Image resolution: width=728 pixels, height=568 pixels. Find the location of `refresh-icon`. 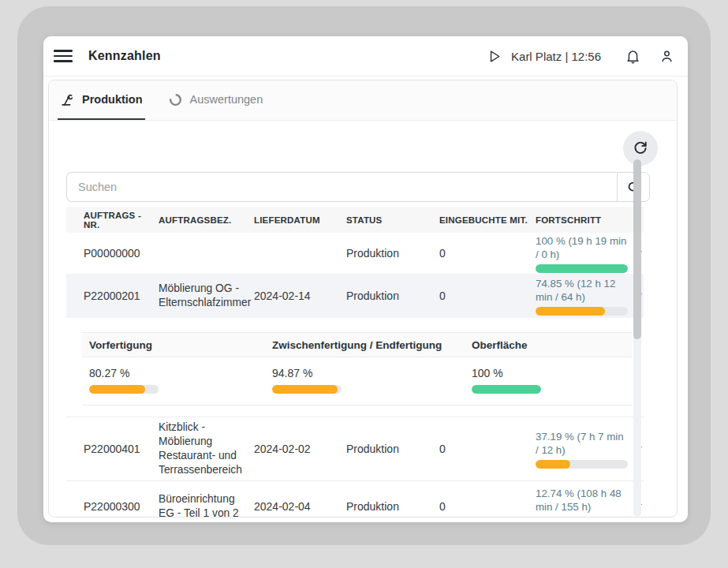

refresh-icon is located at coordinates (640, 148).